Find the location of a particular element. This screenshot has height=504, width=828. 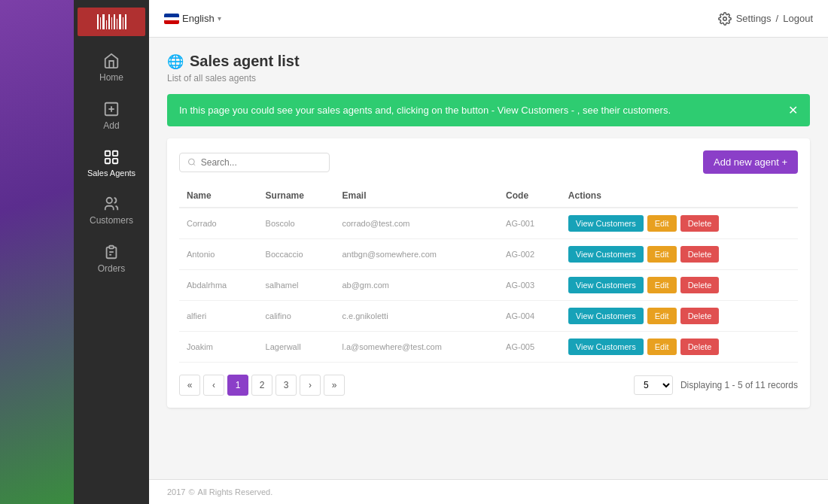

search-input is located at coordinates (261, 162).